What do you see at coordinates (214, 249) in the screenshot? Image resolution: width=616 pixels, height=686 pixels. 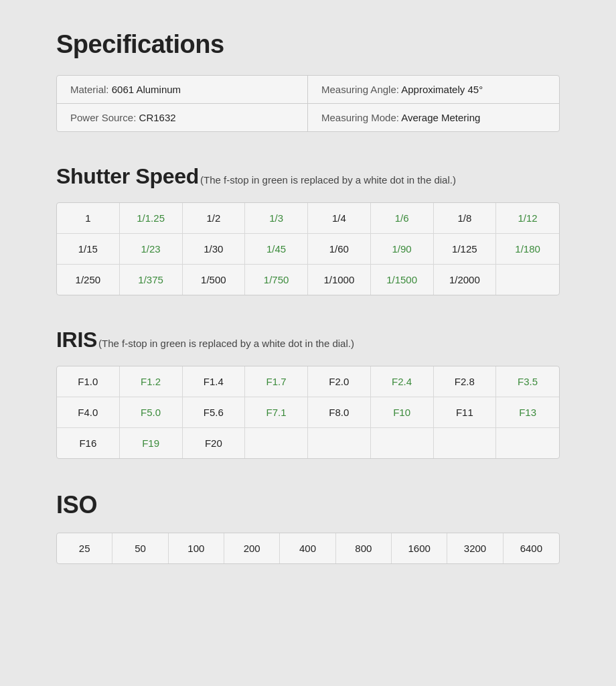 I see `shutter-cell: 1/30` at bounding box center [214, 249].